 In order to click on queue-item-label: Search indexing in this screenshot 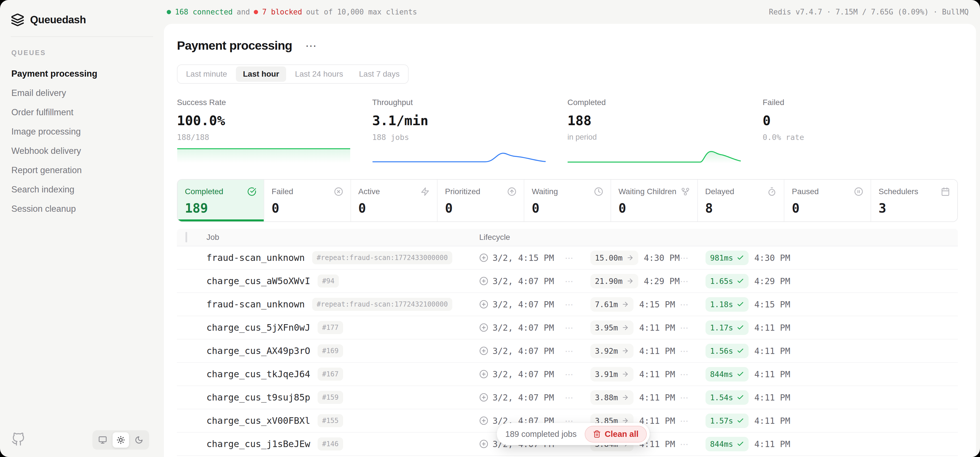, I will do `click(43, 190)`.